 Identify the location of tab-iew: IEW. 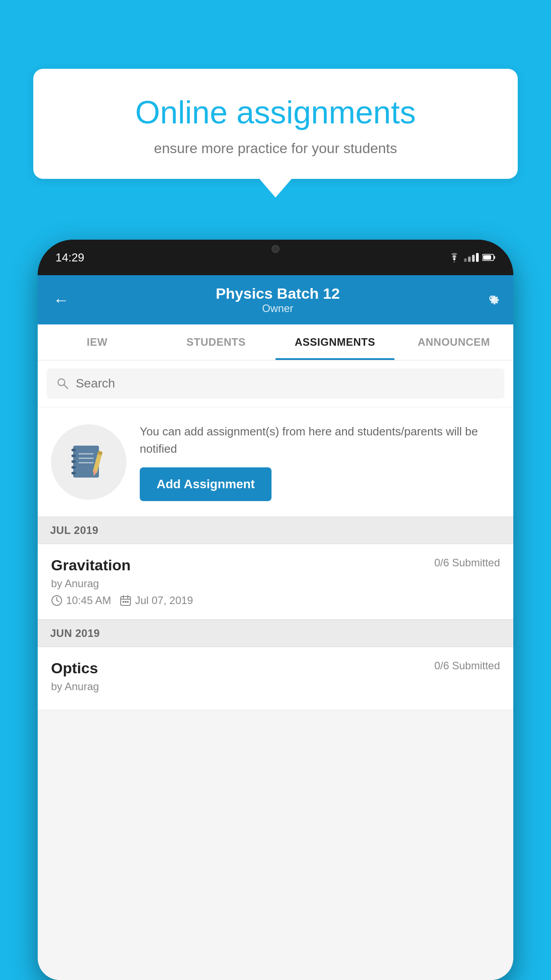
(97, 342).